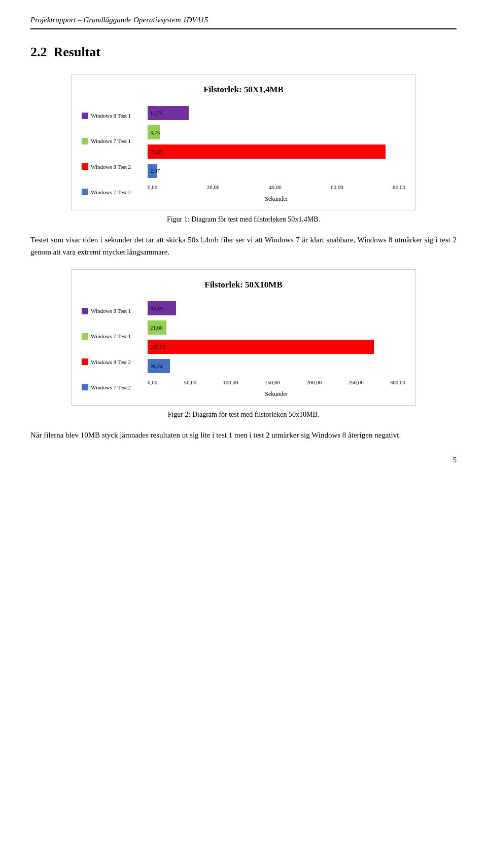  Describe the element at coordinates (115, 154) in the screenshot. I see `chart1-legend: Windows 8 Test 1 Windows 7 Test 1 Window…` at that location.